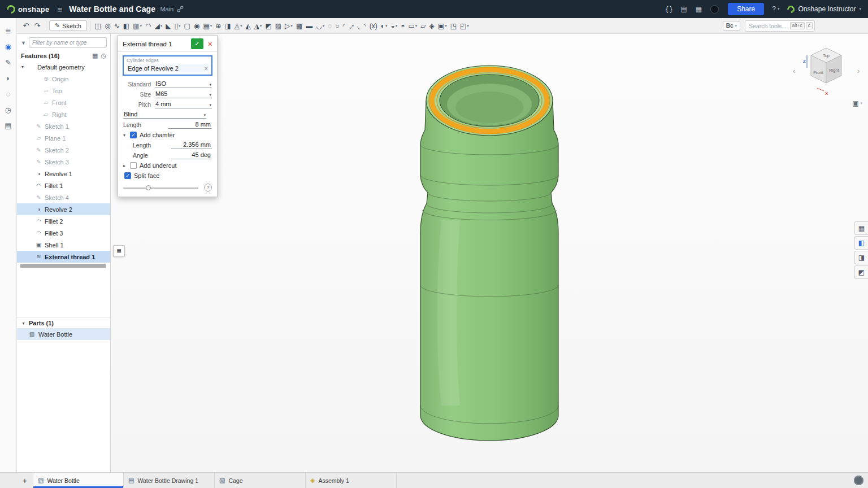 Image resolution: width=868 pixels, height=488 pixels. What do you see at coordinates (289, 26) in the screenshot?
I see `move-face-icon: ▷▾` at bounding box center [289, 26].